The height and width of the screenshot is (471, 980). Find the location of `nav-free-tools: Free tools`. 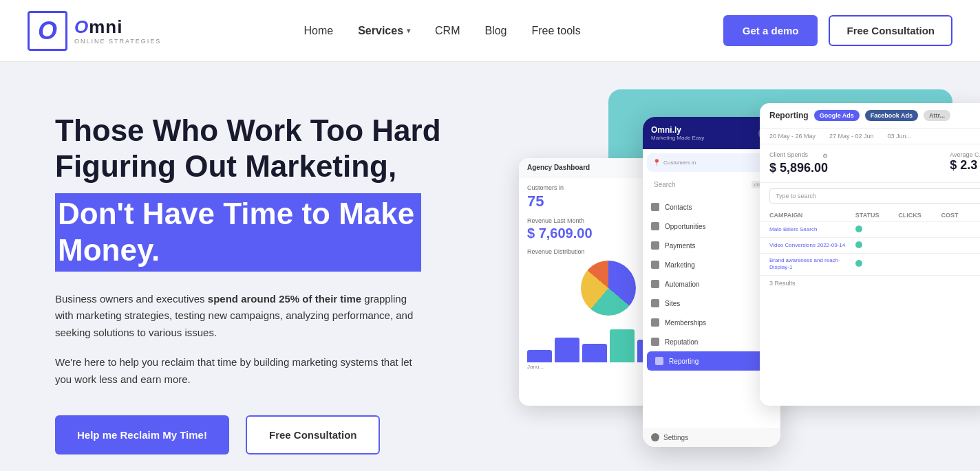

nav-free-tools: Free tools is located at coordinates (556, 31).